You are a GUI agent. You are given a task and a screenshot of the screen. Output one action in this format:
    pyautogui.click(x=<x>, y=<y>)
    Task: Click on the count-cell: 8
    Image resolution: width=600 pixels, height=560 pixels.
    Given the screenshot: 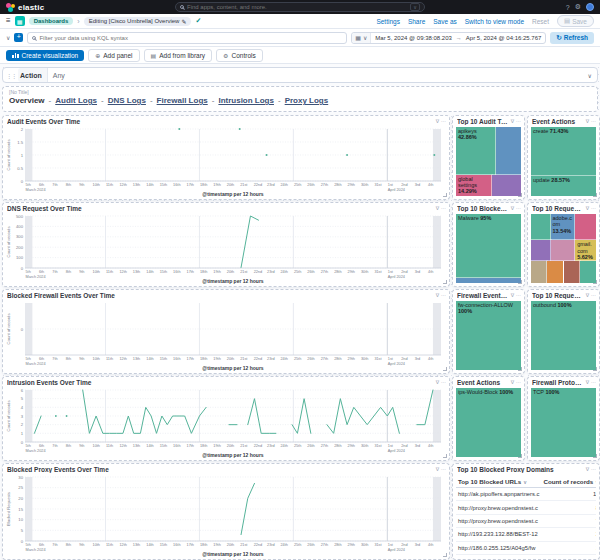 What is the action you would take?
    pyautogui.click(x=568, y=508)
    